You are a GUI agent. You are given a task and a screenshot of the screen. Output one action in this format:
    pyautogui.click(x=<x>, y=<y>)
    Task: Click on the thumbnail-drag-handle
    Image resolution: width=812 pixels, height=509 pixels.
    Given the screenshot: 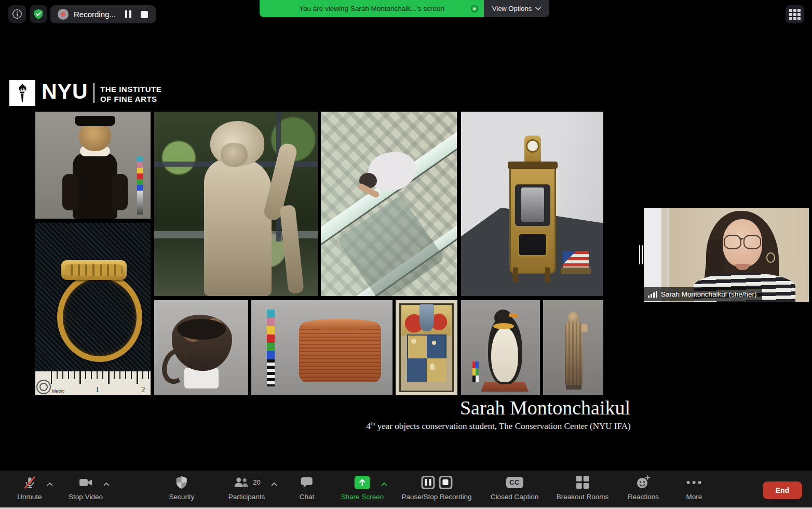 What is the action you would take?
    pyautogui.click(x=641, y=254)
    